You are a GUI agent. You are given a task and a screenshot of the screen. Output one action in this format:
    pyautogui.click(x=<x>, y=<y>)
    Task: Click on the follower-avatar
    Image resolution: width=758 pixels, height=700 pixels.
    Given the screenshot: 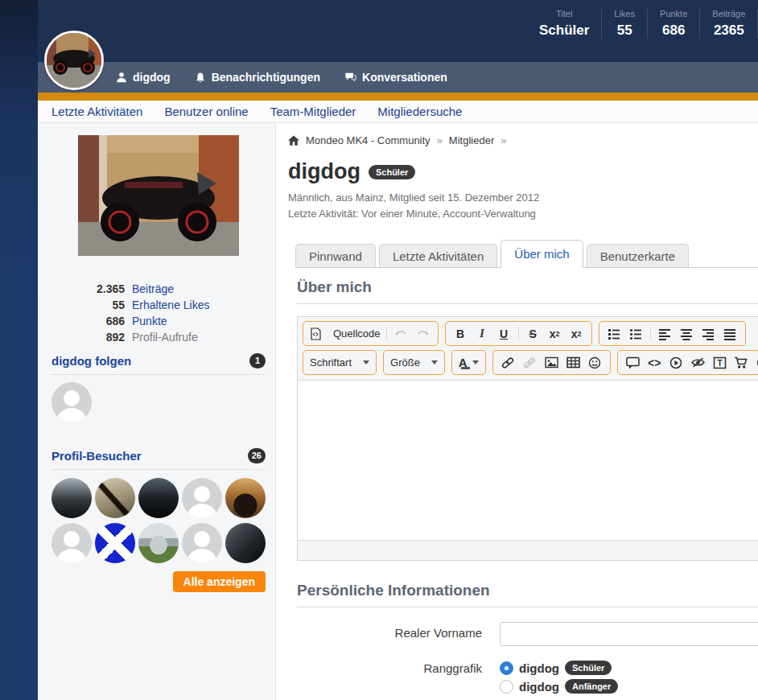 What is the action you would take?
    pyautogui.click(x=72, y=402)
    